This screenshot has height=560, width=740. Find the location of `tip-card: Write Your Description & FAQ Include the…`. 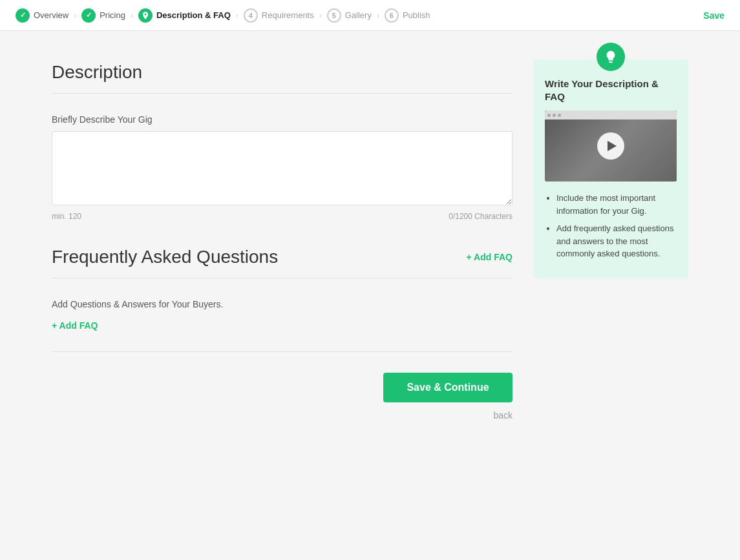

tip-card: Write Your Description & FAQ Include the… is located at coordinates (611, 169).